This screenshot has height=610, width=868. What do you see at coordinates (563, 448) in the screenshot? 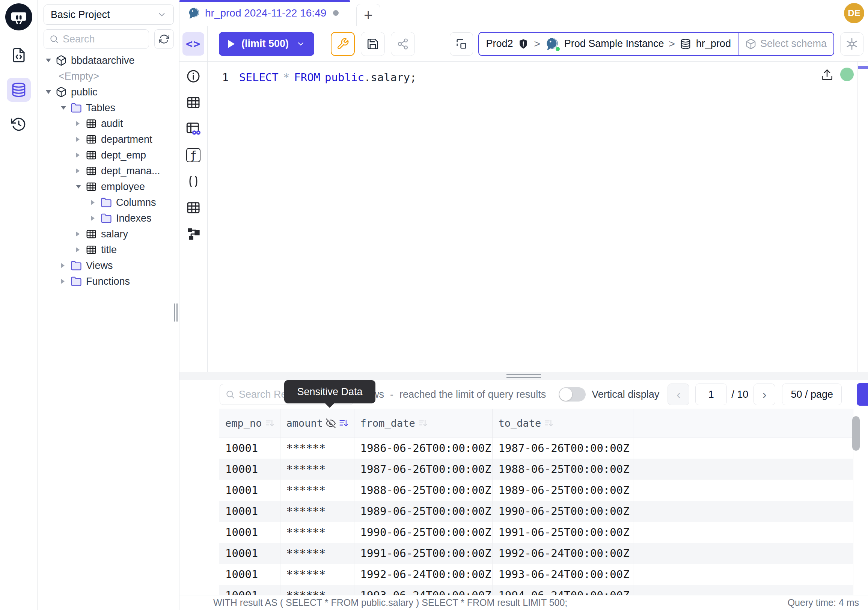
I see `cell-to-date: 1987-06-26T00:00:00Z` at bounding box center [563, 448].